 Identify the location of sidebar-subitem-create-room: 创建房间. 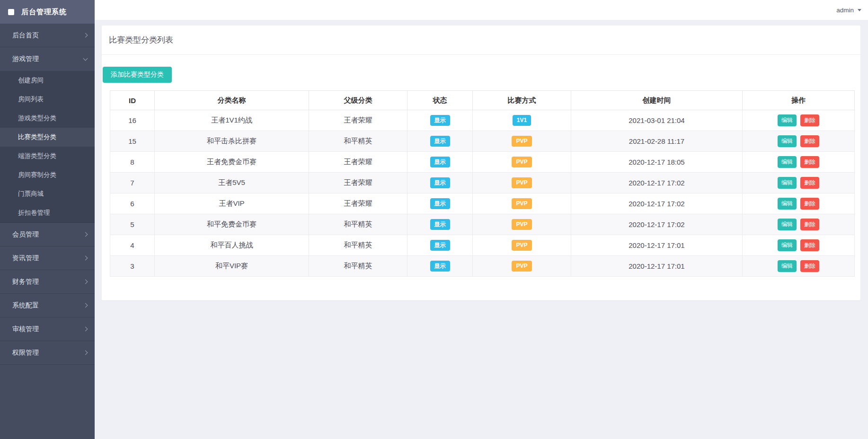
(47, 80).